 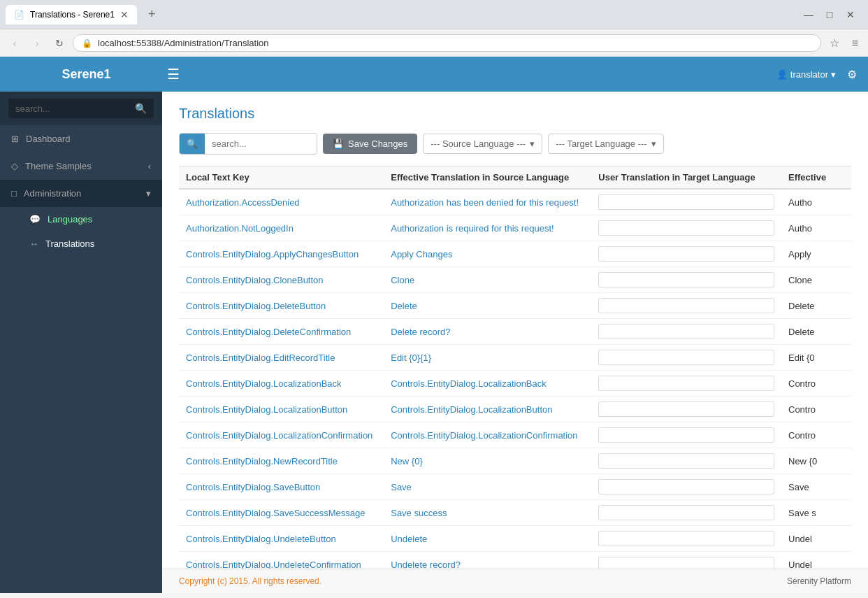 I want to click on address-bar: 🔒, so click(x=447, y=43).